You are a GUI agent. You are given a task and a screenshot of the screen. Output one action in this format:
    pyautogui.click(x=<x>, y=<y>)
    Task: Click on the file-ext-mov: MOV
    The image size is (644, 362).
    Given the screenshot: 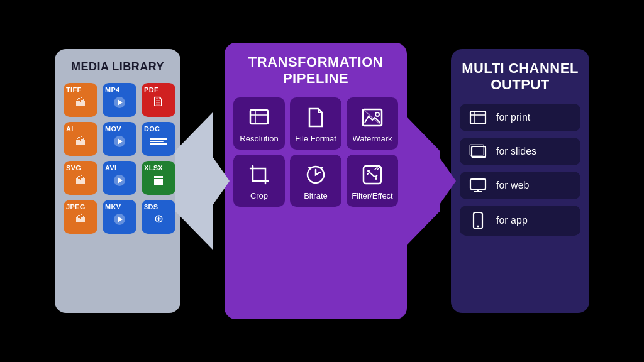 What is the action you would take?
    pyautogui.click(x=113, y=129)
    